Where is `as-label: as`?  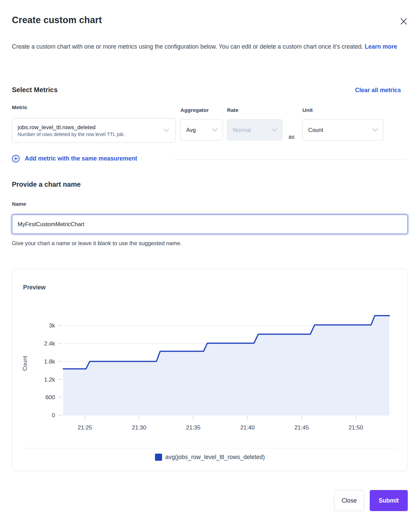 as-label: as is located at coordinates (292, 137).